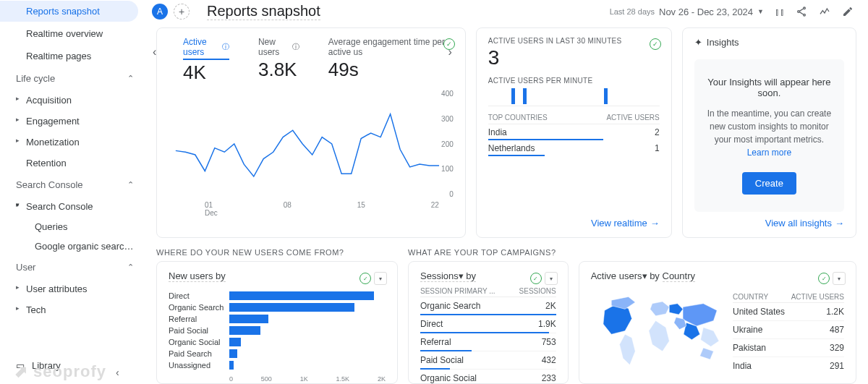 This screenshot has width=868, height=384. Describe the element at coordinates (391, 59) in the screenshot. I see `metric-avg-engagement: Average engagement time per active us 49…` at that location.